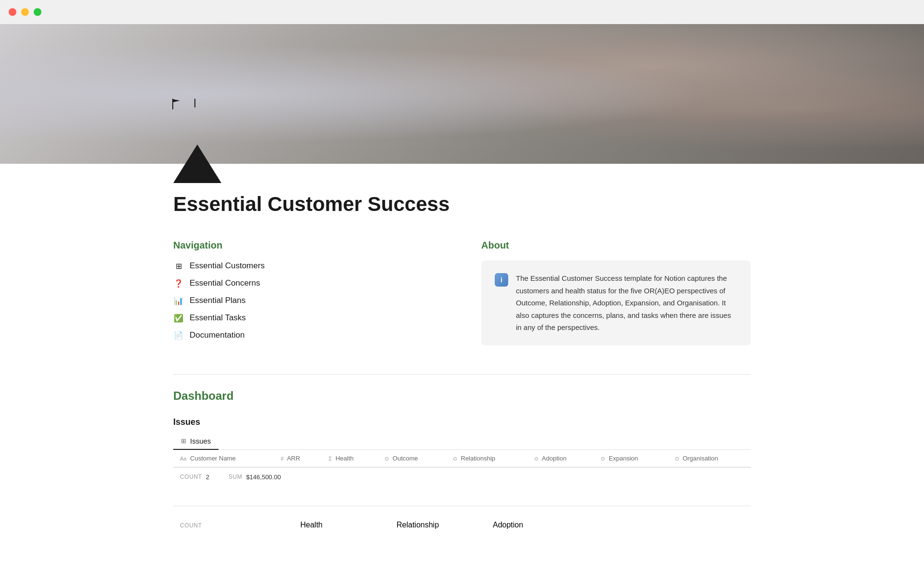 Image resolution: width=924 pixels, height=578 pixels. Describe the element at coordinates (208, 477) in the screenshot. I see `count-value: 2` at that location.